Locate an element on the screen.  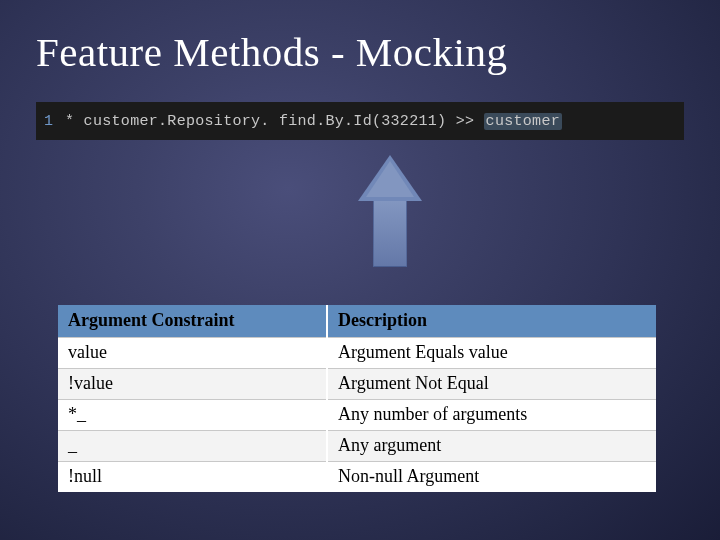
page-title: Feature Methods - Mocking is located at coordinates (360, 52).